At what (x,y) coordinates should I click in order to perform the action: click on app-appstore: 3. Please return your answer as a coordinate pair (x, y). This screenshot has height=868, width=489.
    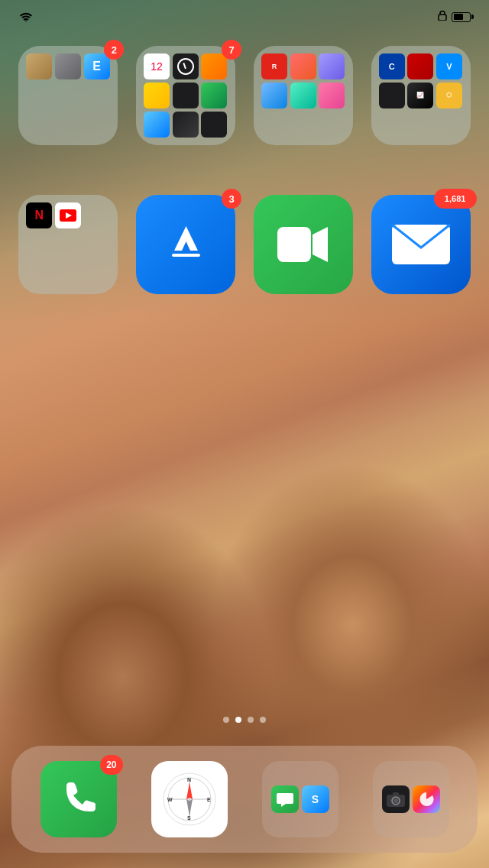
    Looking at the image, I should click on (186, 247).